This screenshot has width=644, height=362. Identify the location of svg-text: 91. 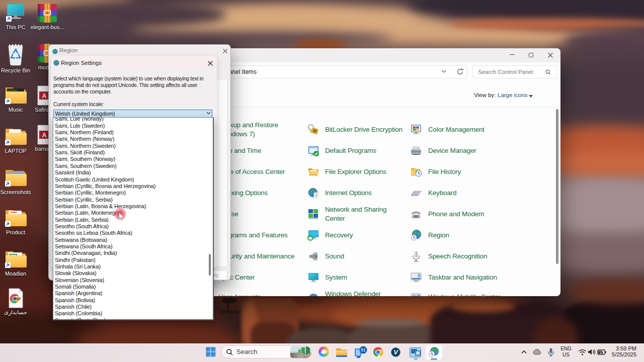
(363, 350).